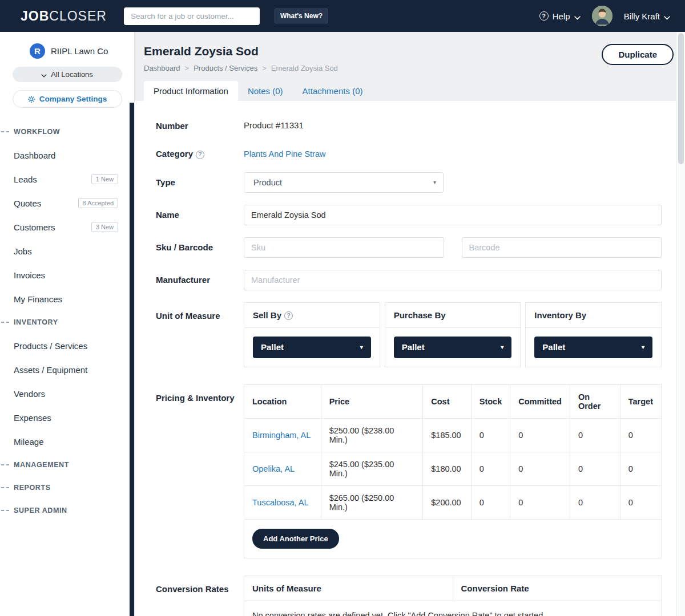 Image resolution: width=685 pixels, height=616 pixels. What do you see at coordinates (67, 74) in the screenshot?
I see `all-locations-dropdown: All Locations` at bounding box center [67, 74].